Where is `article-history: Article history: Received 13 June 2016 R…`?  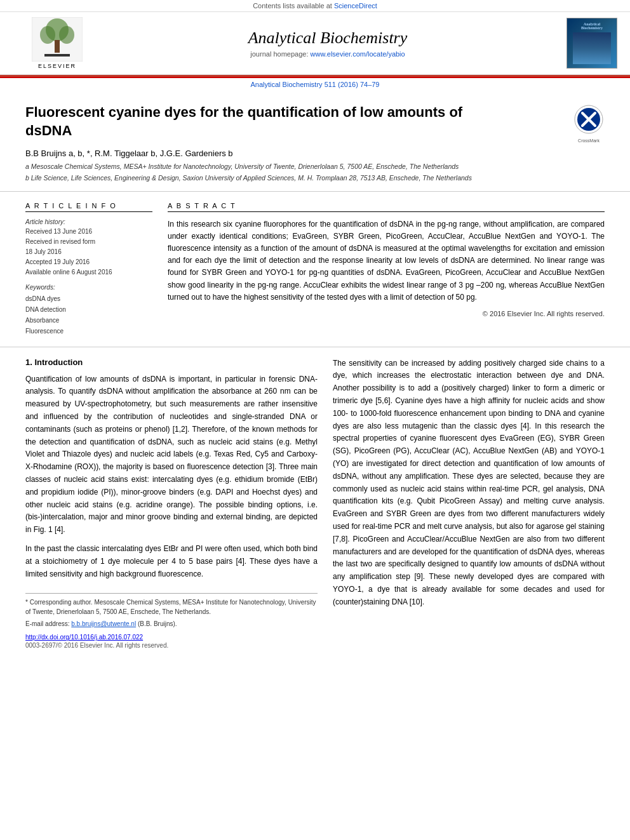 article-history: Article history: Received 13 June 2016 R… is located at coordinates (89, 248).